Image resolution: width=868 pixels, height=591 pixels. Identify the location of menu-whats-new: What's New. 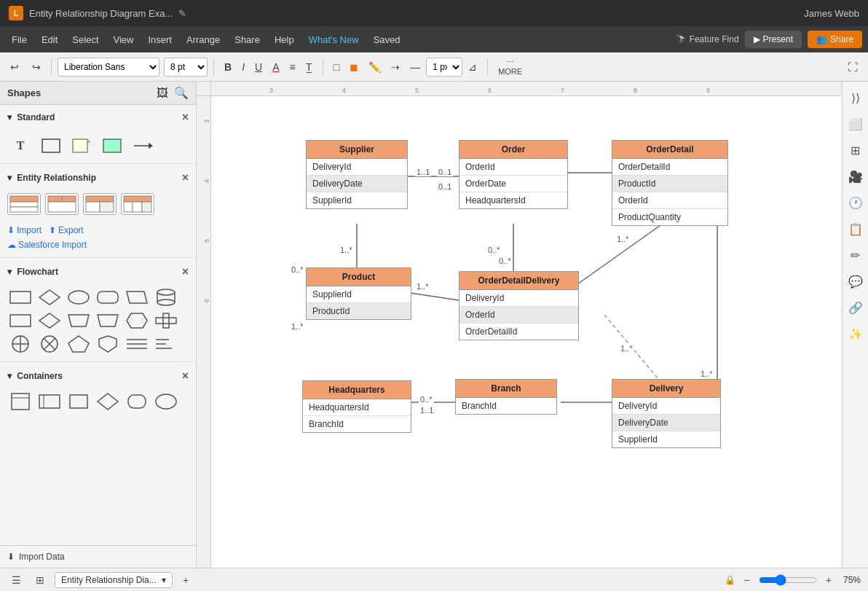
(334, 39).